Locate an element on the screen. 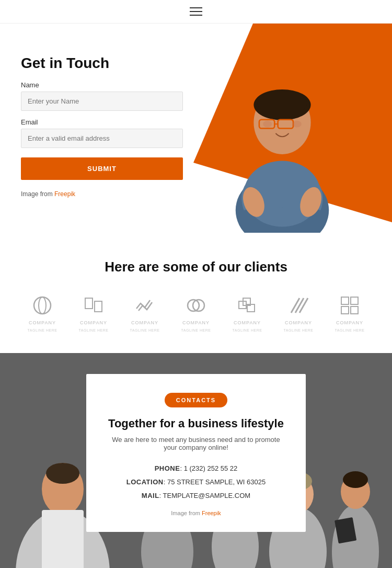 This screenshot has width=392, height=568. phone-info: PHONE: 1 (232) 252 55 22 is located at coordinates (196, 469).